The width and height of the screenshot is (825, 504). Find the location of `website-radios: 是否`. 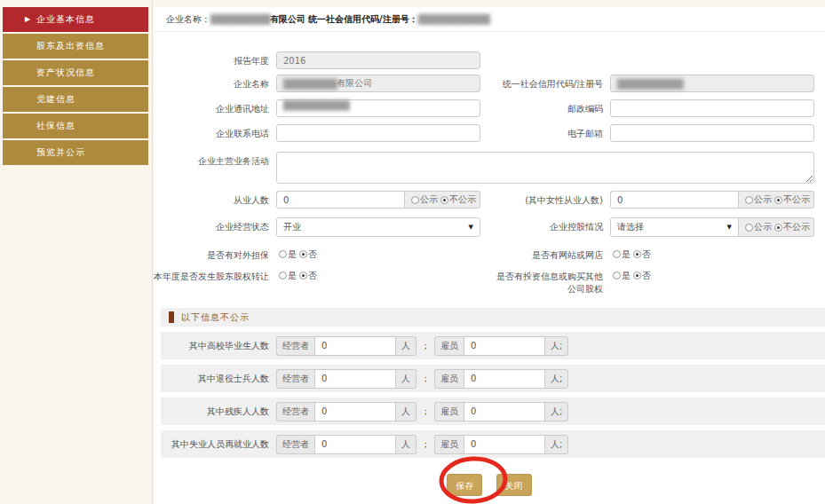

website-radios: 是否 is located at coordinates (712, 254).